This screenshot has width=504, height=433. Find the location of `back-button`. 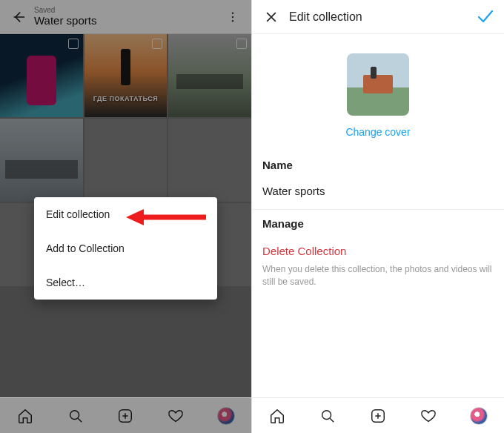

back-button is located at coordinates (19, 17).